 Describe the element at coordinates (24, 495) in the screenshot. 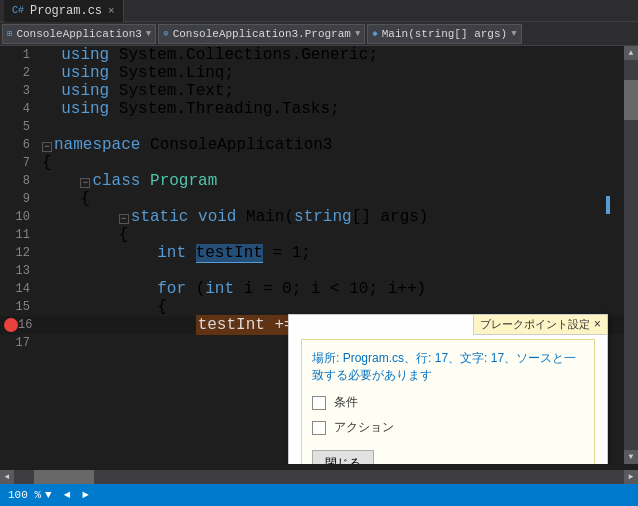

I see `zoom-level: 100 %` at that location.